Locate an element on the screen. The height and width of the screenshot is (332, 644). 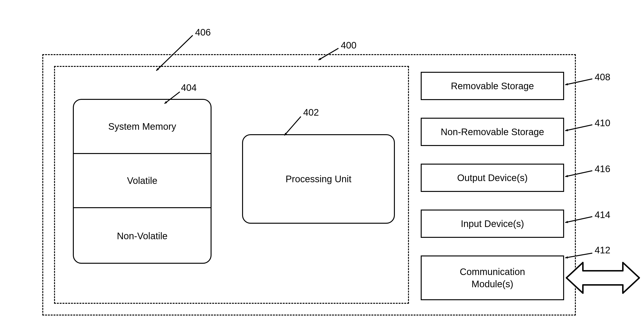
nonremovable-storage-label: Non-Removable Storage is located at coordinates (492, 132).